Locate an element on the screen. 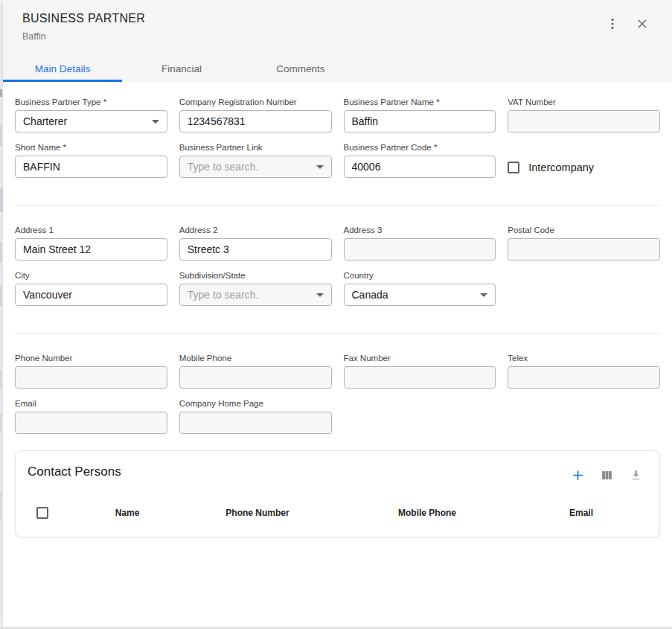 The image size is (672, 629). phone-number-input is located at coordinates (91, 377).